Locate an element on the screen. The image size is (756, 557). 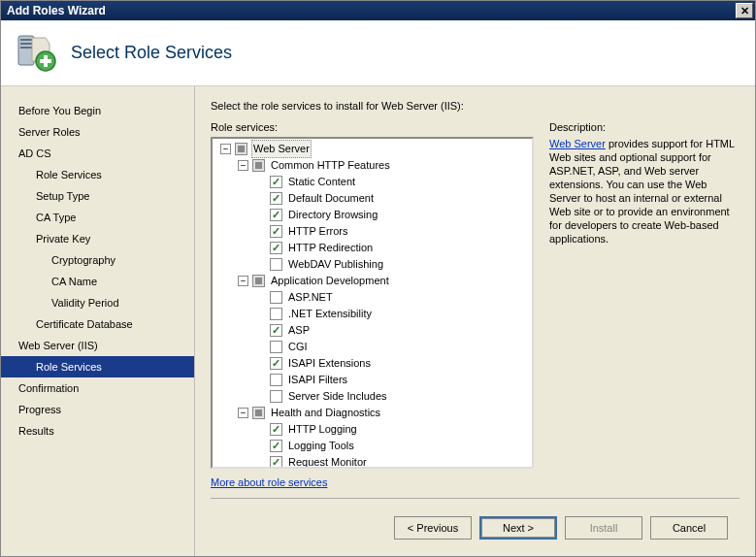
description-link: Web Server is located at coordinates (577, 144).